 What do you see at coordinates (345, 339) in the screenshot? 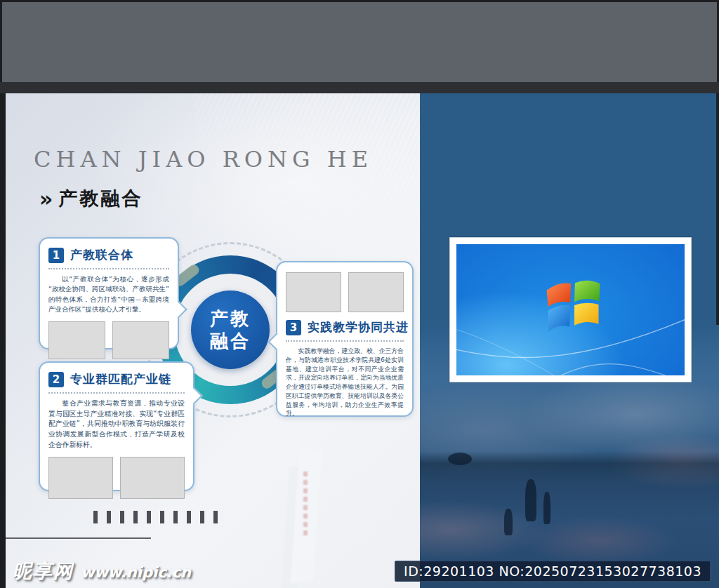
I see `callout-box-3: 3 实践教学协同共进 实践教学融合，建立政、校、企三方合作，与防城港市职业技术学…` at bounding box center [345, 339].